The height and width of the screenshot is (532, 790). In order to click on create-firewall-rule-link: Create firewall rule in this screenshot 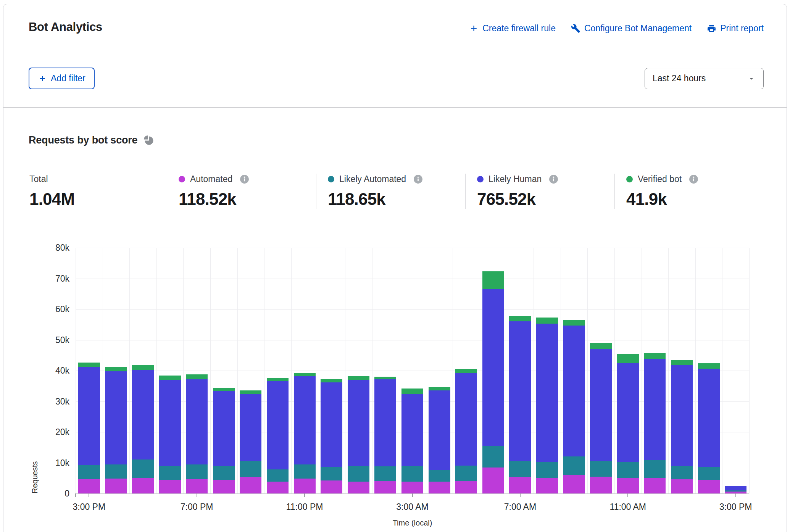, I will do `click(512, 28)`.